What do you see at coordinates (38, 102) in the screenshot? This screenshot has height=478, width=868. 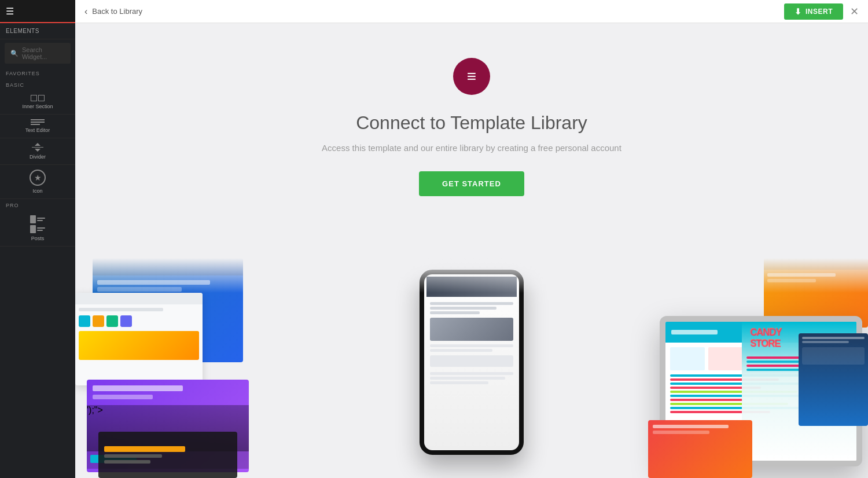 I see `widget-inner-section: Inner Section` at bounding box center [38, 102].